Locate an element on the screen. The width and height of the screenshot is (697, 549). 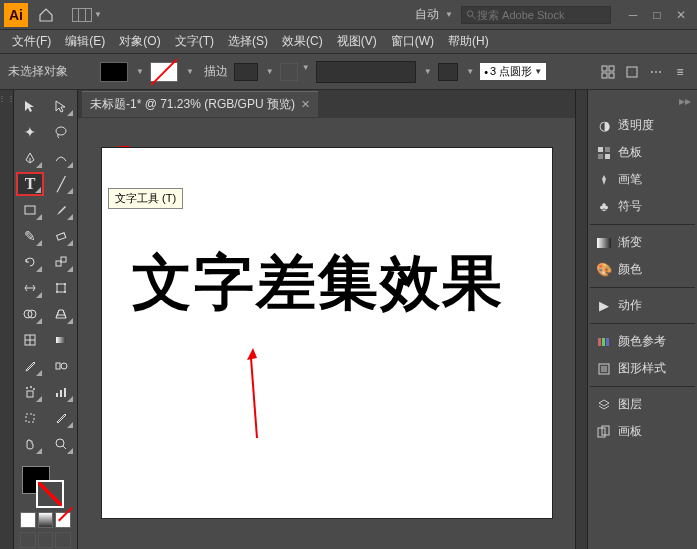
align-icon is located at coordinates (608, 72).